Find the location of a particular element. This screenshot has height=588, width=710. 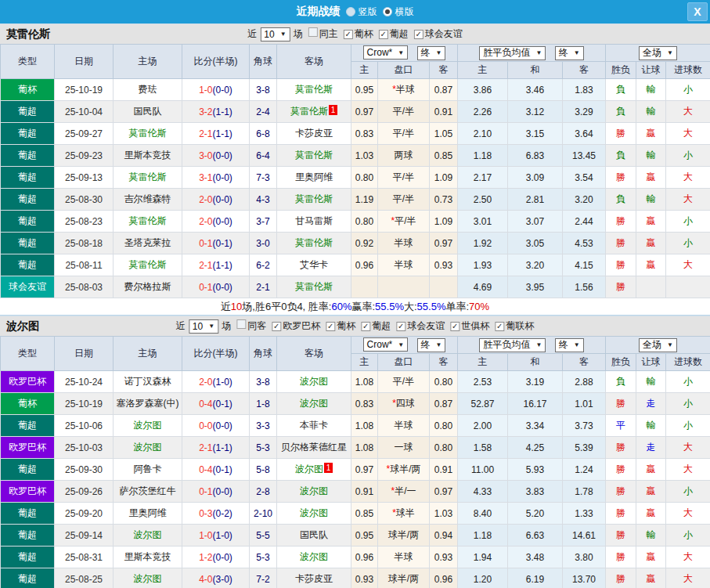

summary-segment: 近 is located at coordinates (225, 307).